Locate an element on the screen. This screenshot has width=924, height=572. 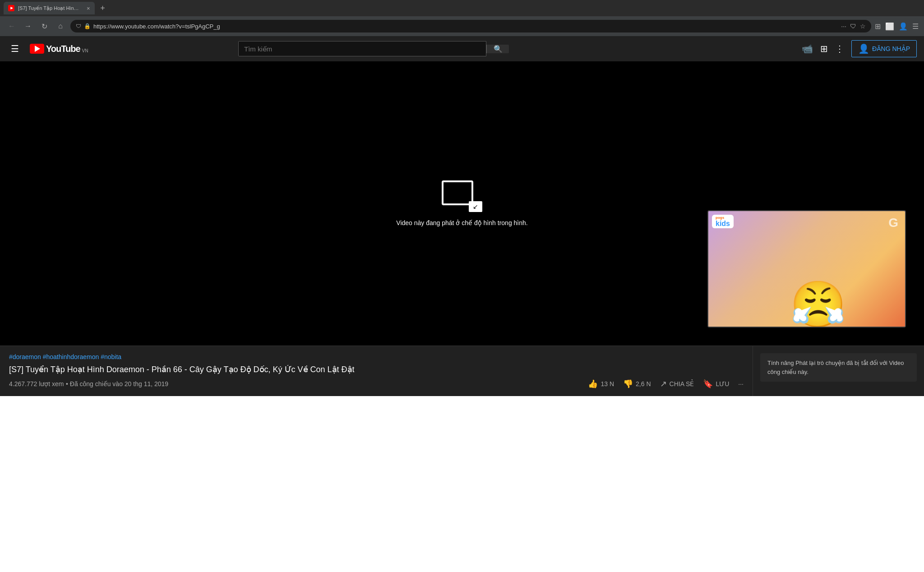
channel-logo-badge: pogs kids is located at coordinates (723, 221).